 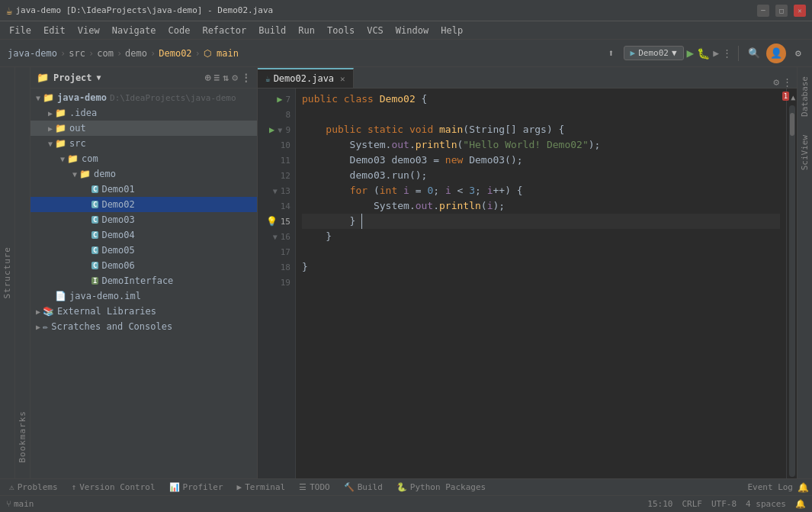 I want to click on settings-button: ⚙, so click(x=798, y=53).